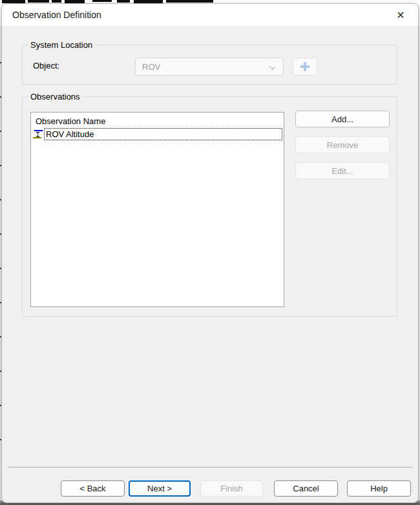 The image size is (420, 505). What do you see at coordinates (342, 171) in the screenshot?
I see `edit-button: Edit...` at bounding box center [342, 171].